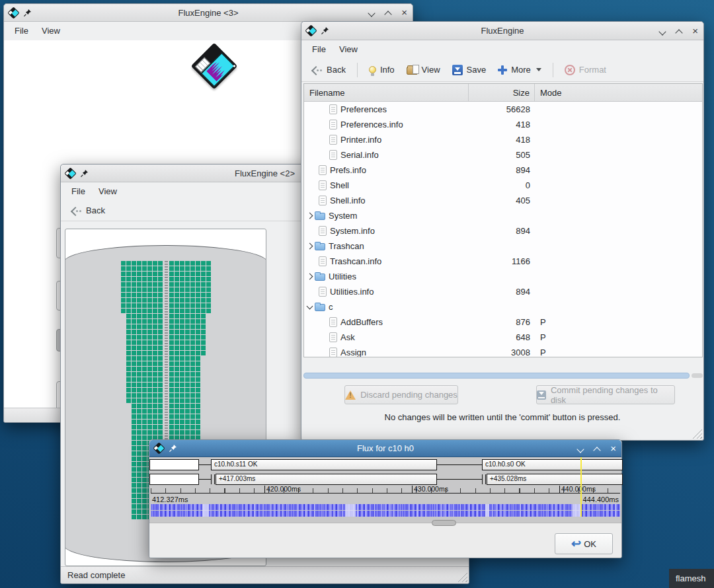  What do you see at coordinates (502, 353) in the screenshot?
I see `file-size: 3008` at bounding box center [502, 353].